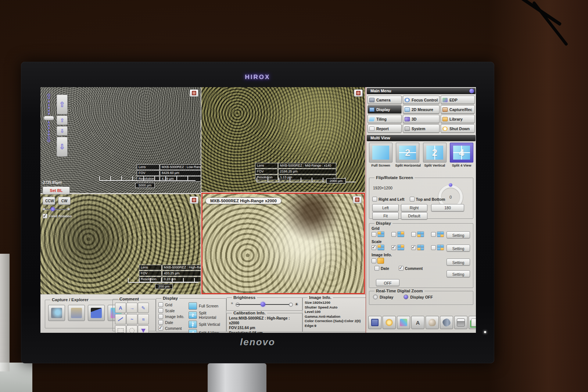 Image resolution: width=588 pixels, height=392 pixels. Describe the element at coordinates (421, 114) in the screenshot. I see `main-menu-grid: Camera Focus Control EDP Display 2D Meas…` at that location.